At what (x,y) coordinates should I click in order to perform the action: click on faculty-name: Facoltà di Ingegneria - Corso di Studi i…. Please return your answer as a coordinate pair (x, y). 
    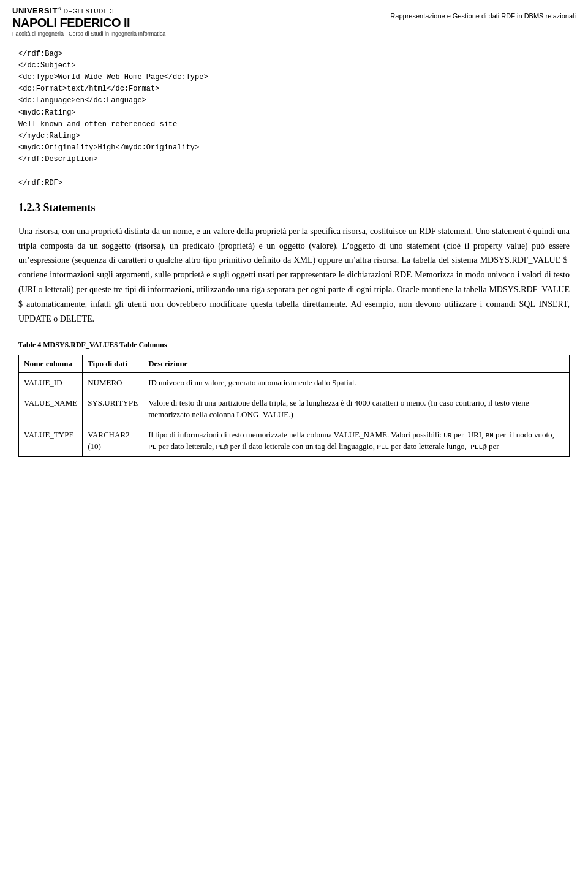
    Looking at the image, I should click on (89, 34).